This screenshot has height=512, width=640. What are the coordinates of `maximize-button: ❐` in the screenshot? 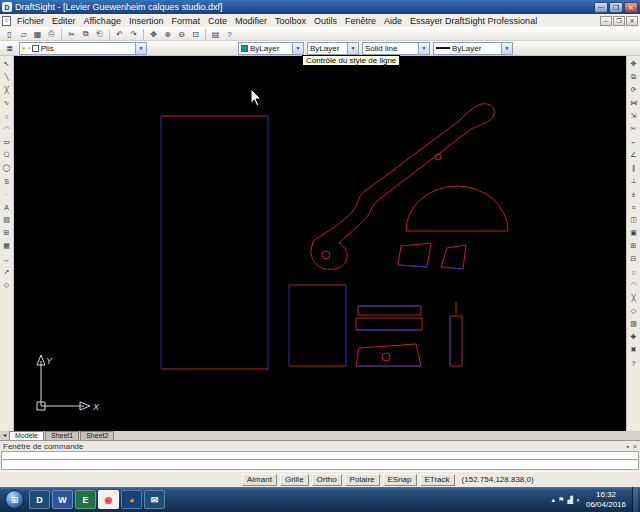 It's located at (616, 8).